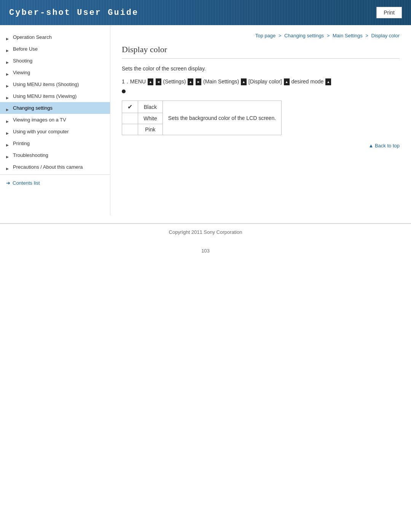 Image resolution: width=411 pixels, height=532 pixels. Describe the element at coordinates (261, 69) in the screenshot. I see `content-description: Sets the color of the screen display.` at that location.